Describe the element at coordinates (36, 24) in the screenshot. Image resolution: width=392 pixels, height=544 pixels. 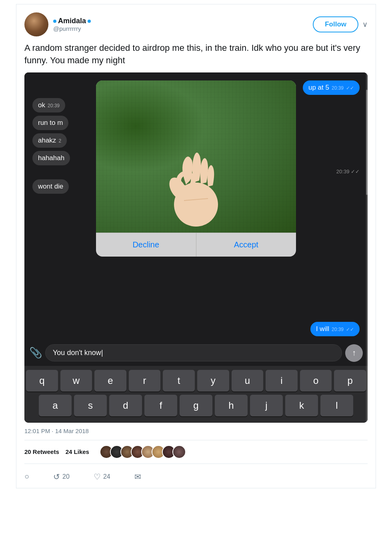
I see `avatar` at that location.